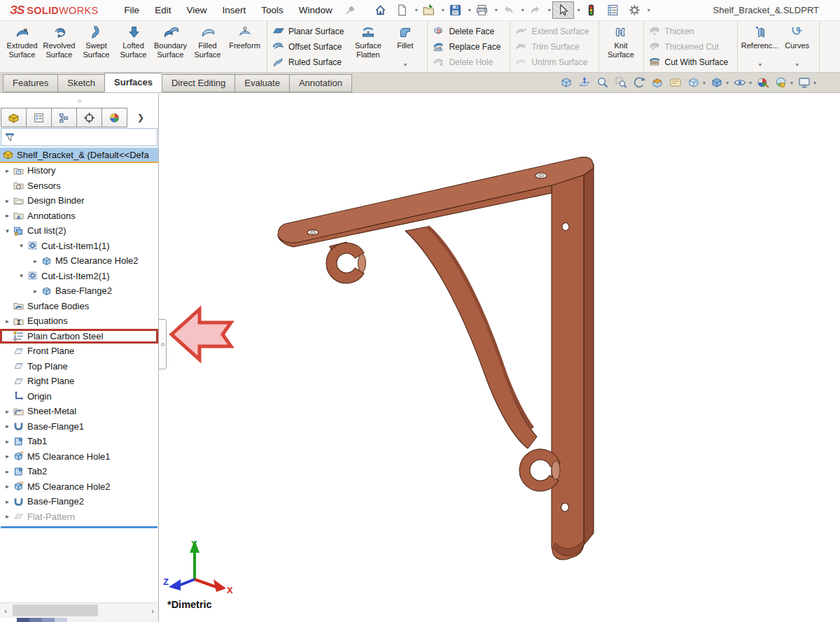 This screenshot has width=840, height=622. Describe the element at coordinates (316, 10) in the screenshot. I see `menu-window: Window` at that location.